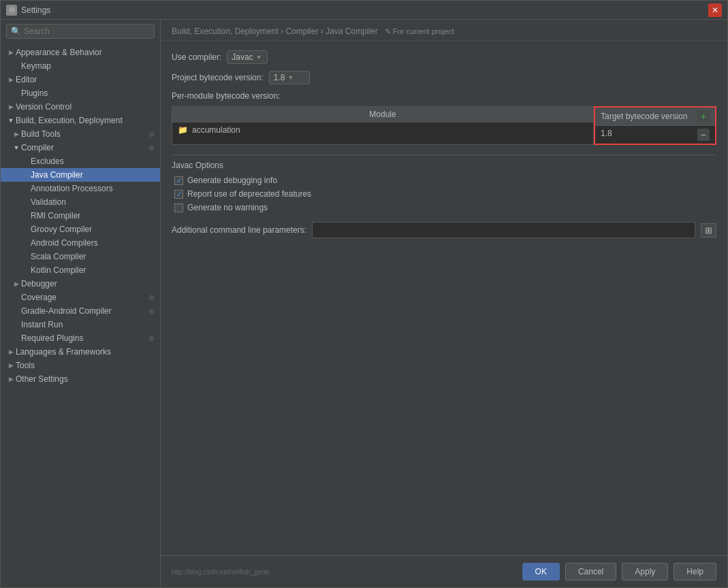 The height and width of the screenshot is (588, 728). I want to click on sidebar-item-build-tools: ▶ Build Tools ⚙, so click(80, 134).